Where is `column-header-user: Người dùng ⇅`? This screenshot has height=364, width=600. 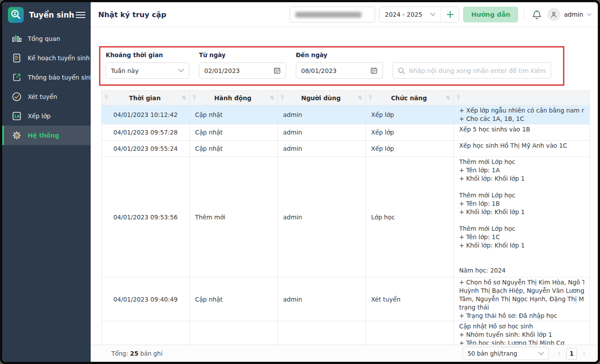 column-header-user: Người dùng ⇅ is located at coordinates (322, 98).